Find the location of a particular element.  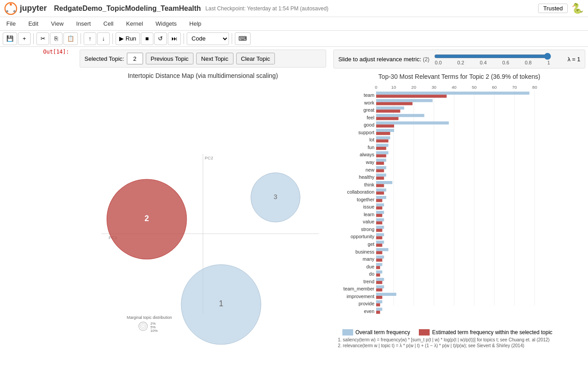

svg-text: many is located at coordinates (369, 259).